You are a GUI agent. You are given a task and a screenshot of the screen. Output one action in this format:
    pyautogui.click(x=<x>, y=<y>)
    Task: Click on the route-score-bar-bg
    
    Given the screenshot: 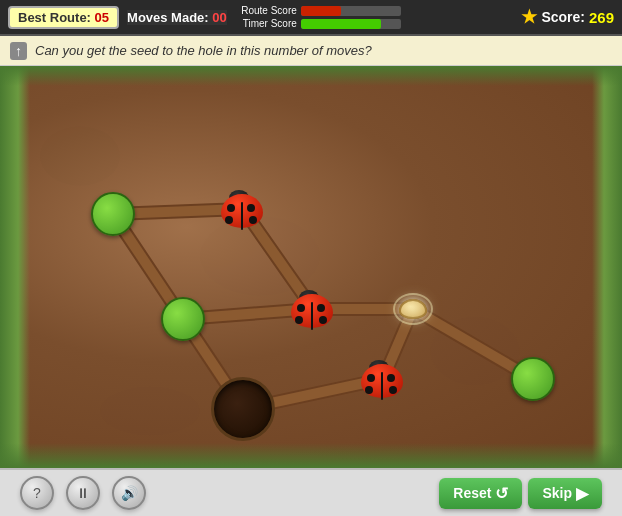 What is the action you would take?
    pyautogui.click(x=351, y=11)
    